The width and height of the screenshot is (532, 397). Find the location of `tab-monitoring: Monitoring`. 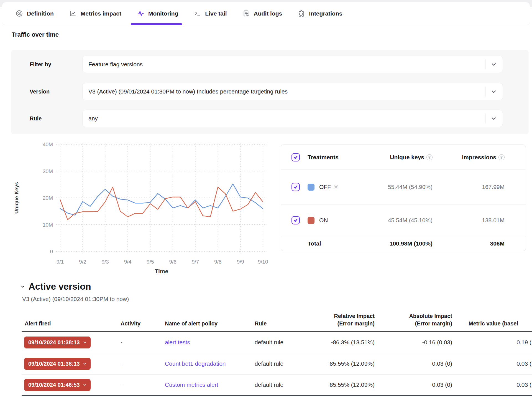

tab-monitoring: Monitoring is located at coordinates (157, 13).